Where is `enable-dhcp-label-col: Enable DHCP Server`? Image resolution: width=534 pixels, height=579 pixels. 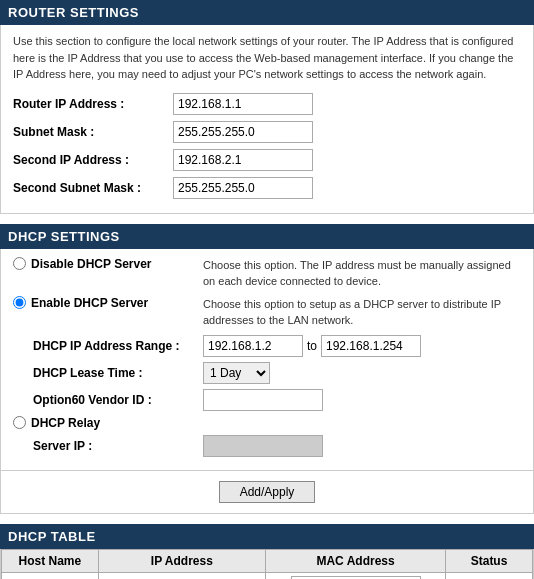 enable-dhcp-label-col: Enable DHCP Server is located at coordinates (108, 303).